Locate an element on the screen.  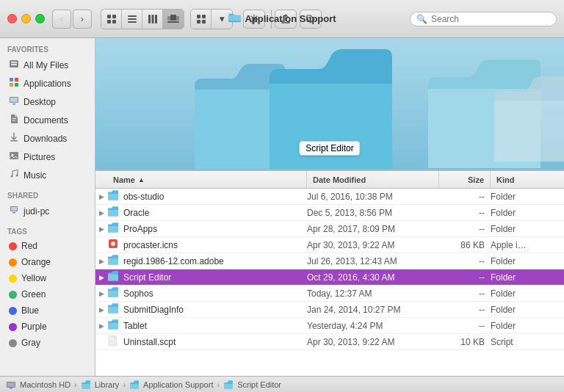
column-view-button is located at coordinates (153, 19).